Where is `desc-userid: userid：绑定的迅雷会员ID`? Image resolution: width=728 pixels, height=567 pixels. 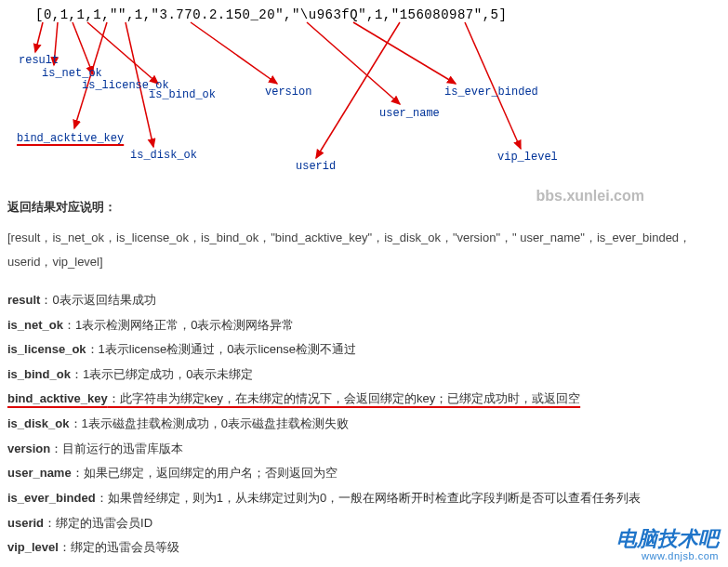
desc-userid: userid：绑定的迅雷会员ID is located at coordinates (364, 524).